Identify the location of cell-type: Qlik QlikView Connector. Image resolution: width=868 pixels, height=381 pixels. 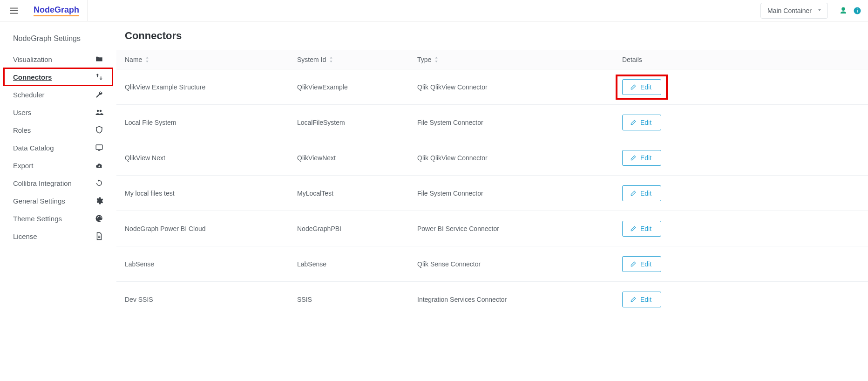
(520, 158).